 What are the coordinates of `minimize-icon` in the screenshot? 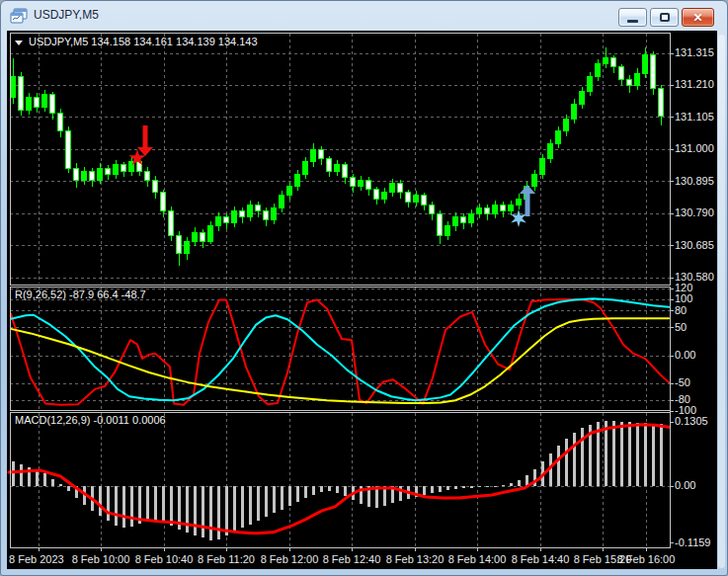 It's located at (632, 22).